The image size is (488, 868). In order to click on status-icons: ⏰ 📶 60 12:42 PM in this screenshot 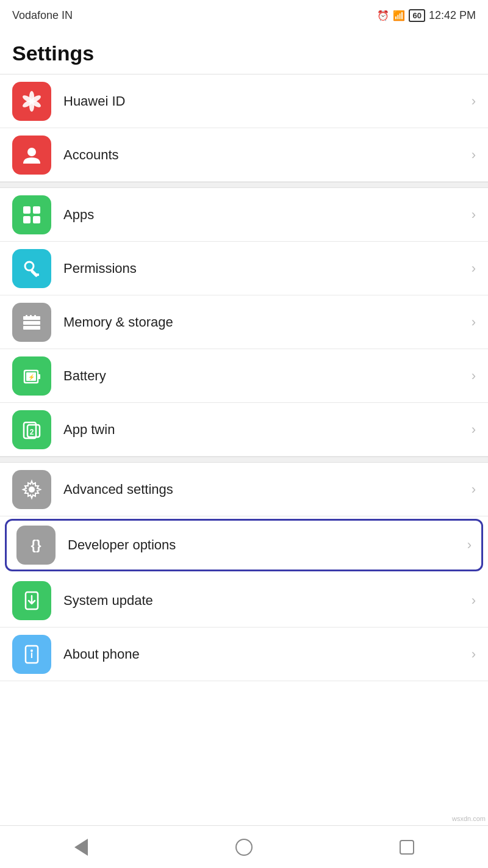, I will do `click(426, 16)`.